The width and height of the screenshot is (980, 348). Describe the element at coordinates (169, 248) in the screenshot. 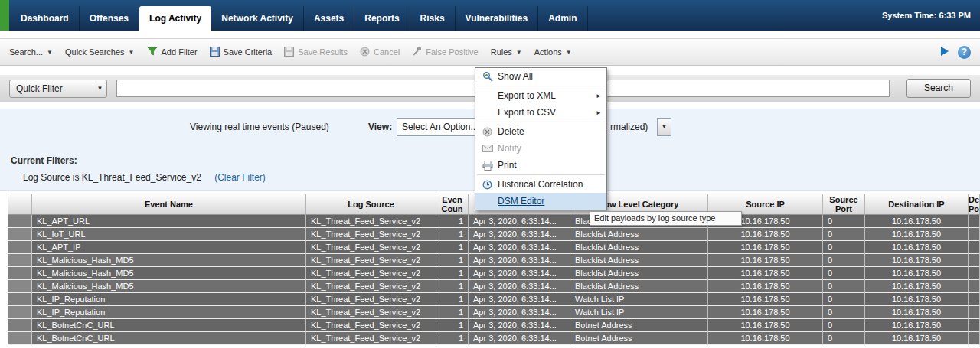

I see `event-name-cell: KL_APT_IP` at that location.